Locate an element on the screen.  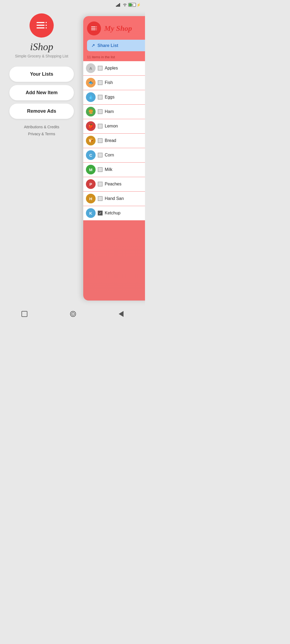
item-avatar: 🍔 is located at coordinates (91, 112).